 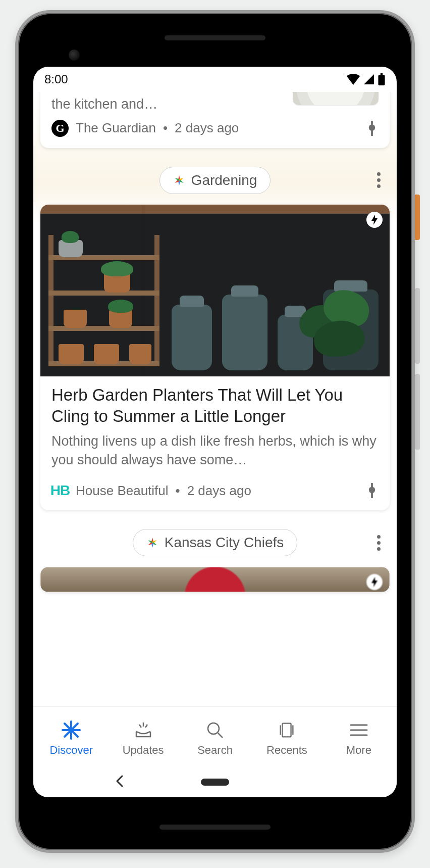 I want to click on topic-row-chiefs: Kansas City Chiefs, so click(x=215, y=543).